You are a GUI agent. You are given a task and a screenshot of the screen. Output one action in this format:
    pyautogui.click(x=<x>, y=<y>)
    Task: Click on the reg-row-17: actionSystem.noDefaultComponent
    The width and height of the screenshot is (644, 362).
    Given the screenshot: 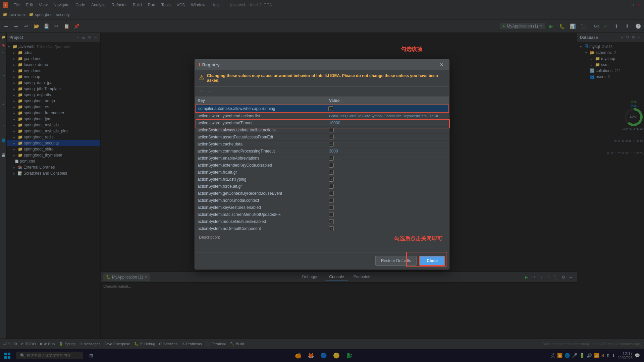 What is the action you would take?
    pyautogui.click(x=322, y=229)
    